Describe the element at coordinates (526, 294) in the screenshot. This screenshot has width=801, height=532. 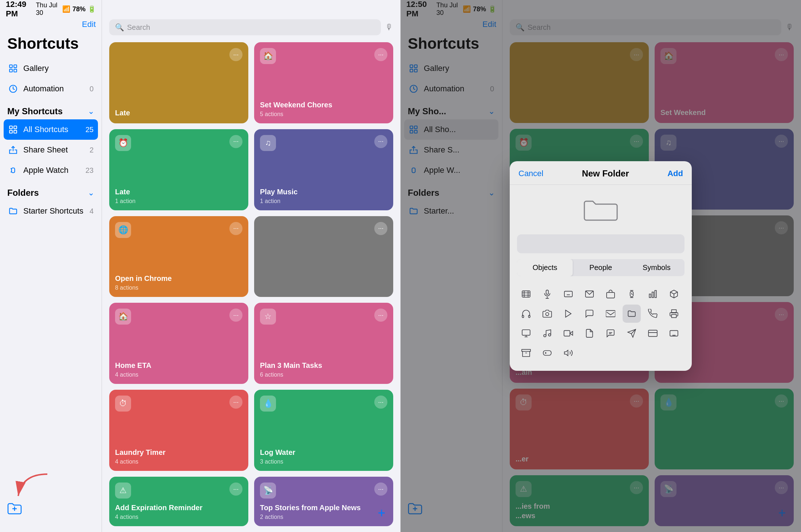
I see `icon-film` at that location.